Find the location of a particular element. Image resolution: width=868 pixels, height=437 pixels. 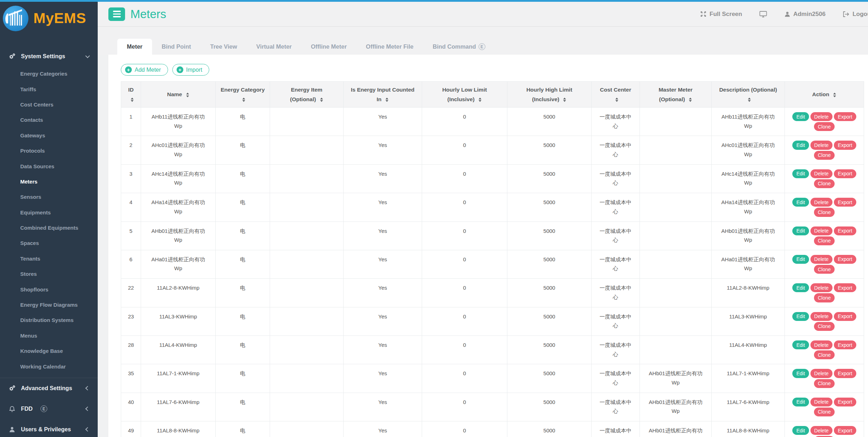

tab-meter: Meter is located at coordinates (135, 47).